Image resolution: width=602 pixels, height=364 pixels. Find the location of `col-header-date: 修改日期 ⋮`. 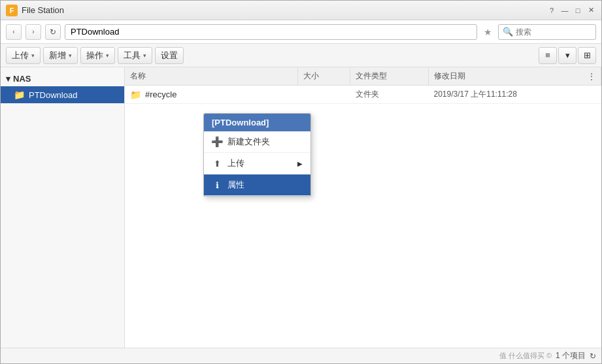

col-header-date: 修改日期 ⋮ is located at coordinates (515, 76).